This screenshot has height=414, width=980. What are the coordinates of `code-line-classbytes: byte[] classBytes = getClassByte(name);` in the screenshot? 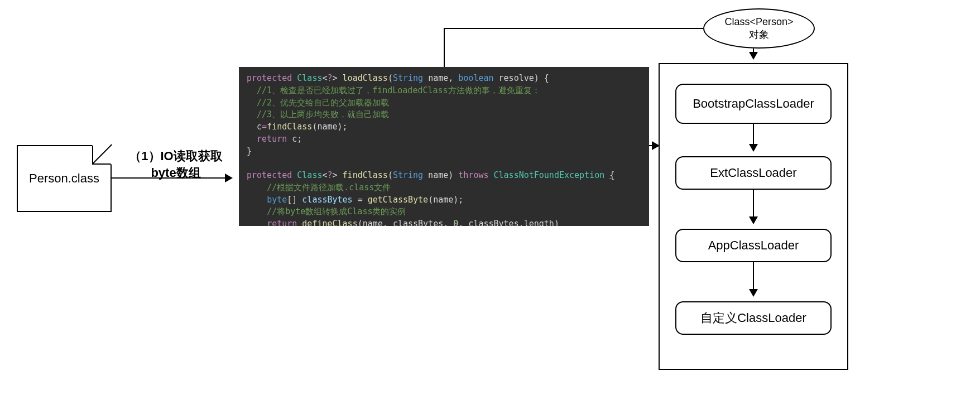 It's located at (444, 200).